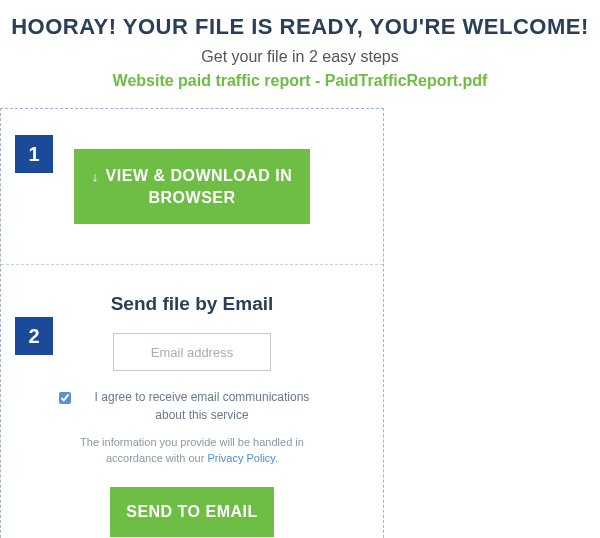 The height and width of the screenshot is (538, 600). I want to click on download-arrow-icon: ↓, so click(96, 176).